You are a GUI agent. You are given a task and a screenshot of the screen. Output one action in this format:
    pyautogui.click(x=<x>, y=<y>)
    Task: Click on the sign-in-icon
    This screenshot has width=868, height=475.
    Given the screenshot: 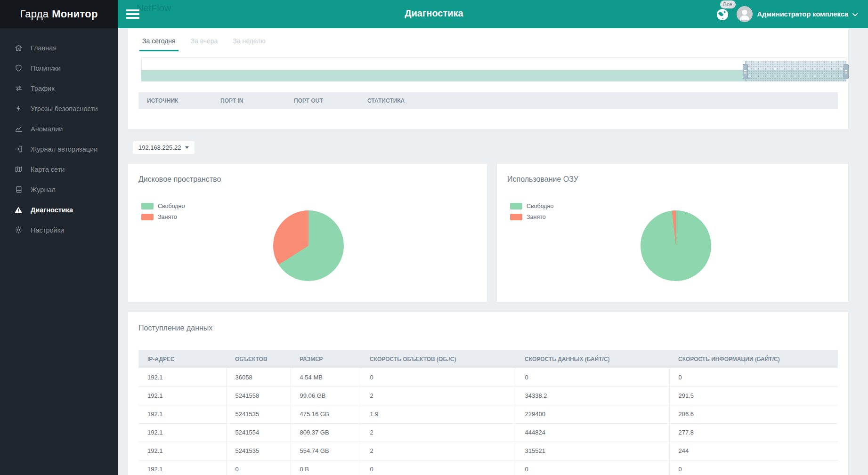 What is the action you would take?
    pyautogui.click(x=18, y=149)
    